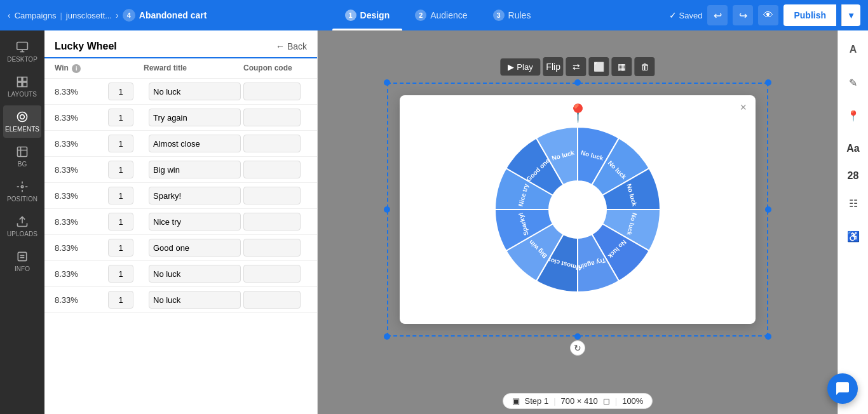 Image resolution: width=868 pixels, height=414 pixels. What do you see at coordinates (61, 15) in the screenshot?
I see `sep1: |` at bounding box center [61, 15].